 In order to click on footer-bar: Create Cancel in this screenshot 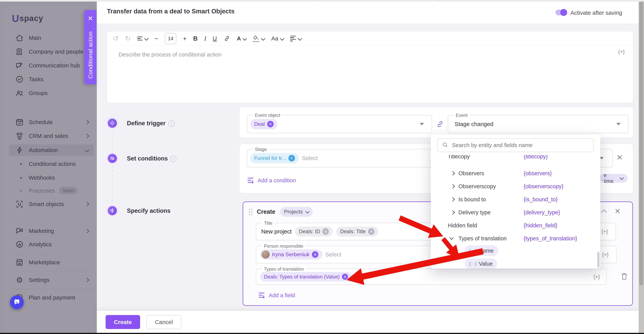, I will do `click(368, 322)`.